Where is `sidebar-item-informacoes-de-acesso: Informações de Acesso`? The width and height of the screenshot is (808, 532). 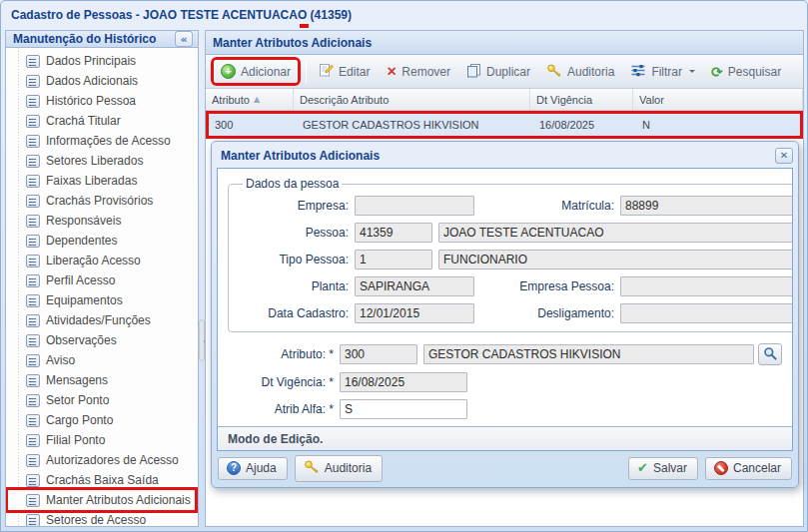
sidebar-item-informacoes-de-acesso: Informações de Acesso is located at coordinates (102, 141).